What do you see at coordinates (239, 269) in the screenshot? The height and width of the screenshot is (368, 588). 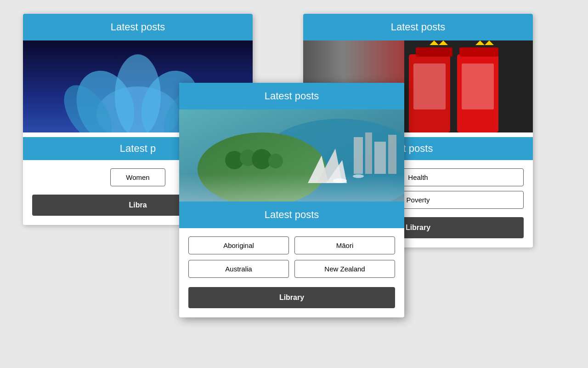 I see `tag-australia: Australia` at bounding box center [239, 269].